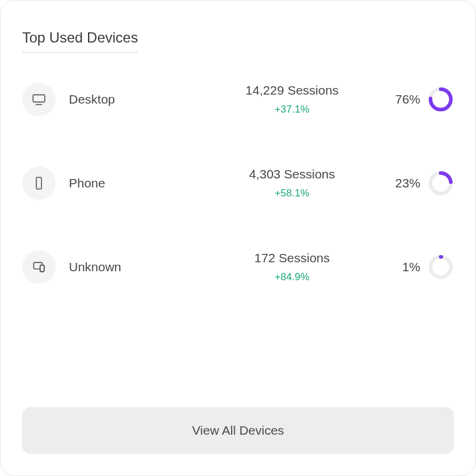 Image resolution: width=476 pixels, height=476 pixels. What do you see at coordinates (265, 174) in the screenshot?
I see `device-sessions-value: 4,303` at bounding box center [265, 174].